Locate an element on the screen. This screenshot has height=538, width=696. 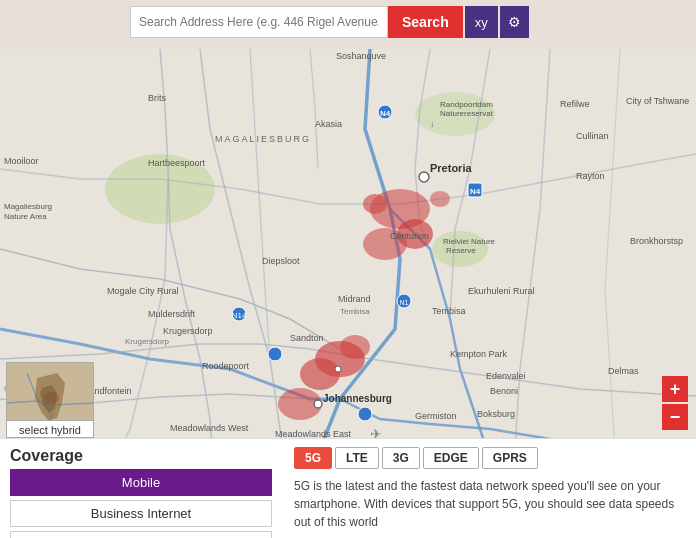
svg-text: Roodepoort is located at coordinates (226, 366).